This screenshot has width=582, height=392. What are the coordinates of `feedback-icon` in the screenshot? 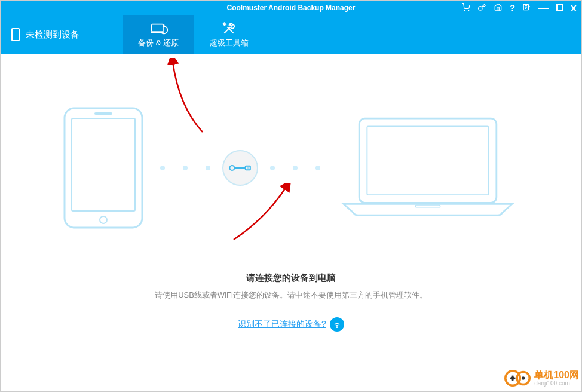 It's located at (527, 8).